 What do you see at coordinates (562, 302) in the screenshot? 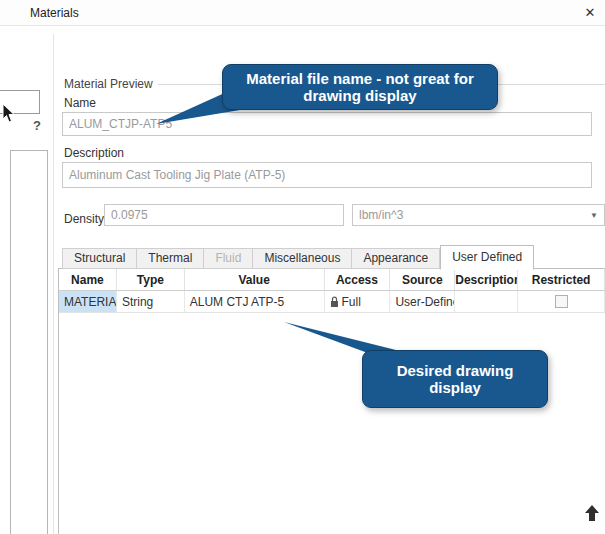
I see `restricted-checkbox` at bounding box center [562, 302].